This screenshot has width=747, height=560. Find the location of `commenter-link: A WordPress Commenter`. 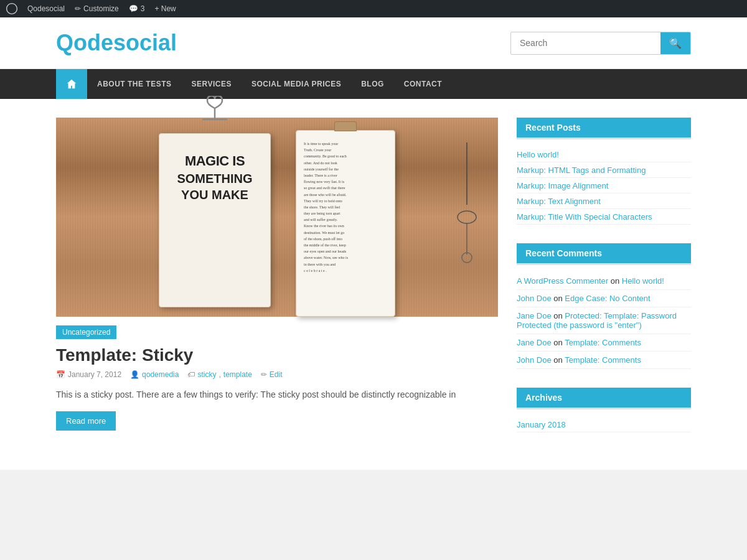

commenter-link: A WordPress Commenter is located at coordinates (563, 281).